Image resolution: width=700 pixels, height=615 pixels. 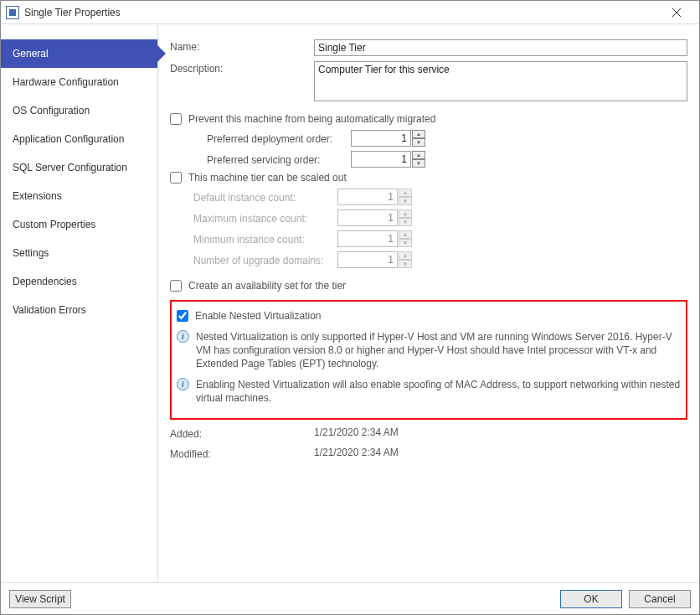 What do you see at coordinates (242, 46) in the screenshot?
I see `name-label: Name:` at bounding box center [242, 46].